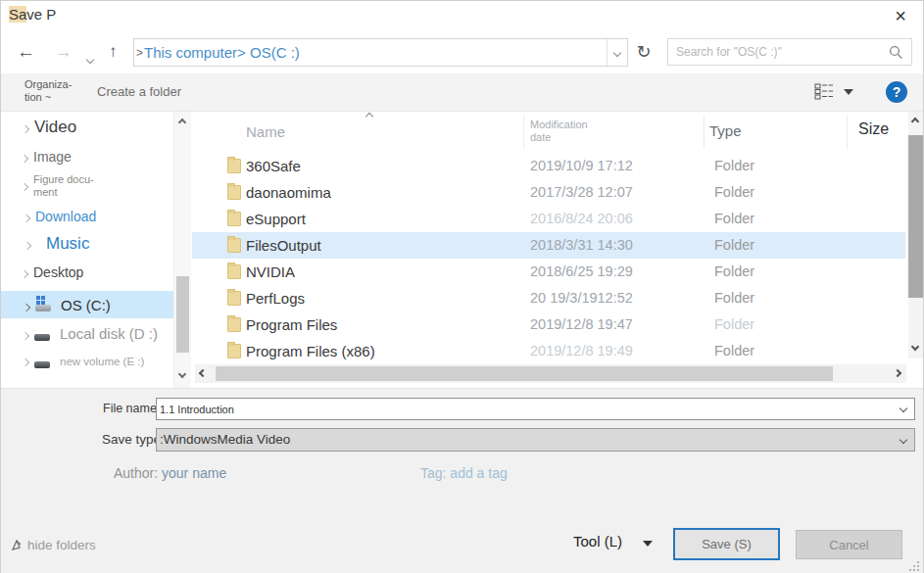 This screenshot has height=573, width=924. Describe the element at coordinates (779, 52) in the screenshot. I see `search-input` at that location.